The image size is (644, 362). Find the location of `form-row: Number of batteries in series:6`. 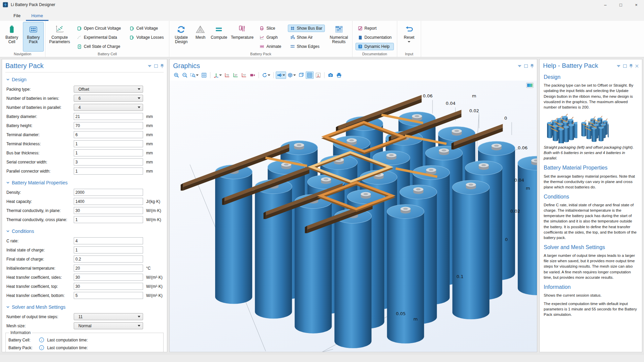

form-row: Number of batteries in series:6 is located at coordinates (87, 98).